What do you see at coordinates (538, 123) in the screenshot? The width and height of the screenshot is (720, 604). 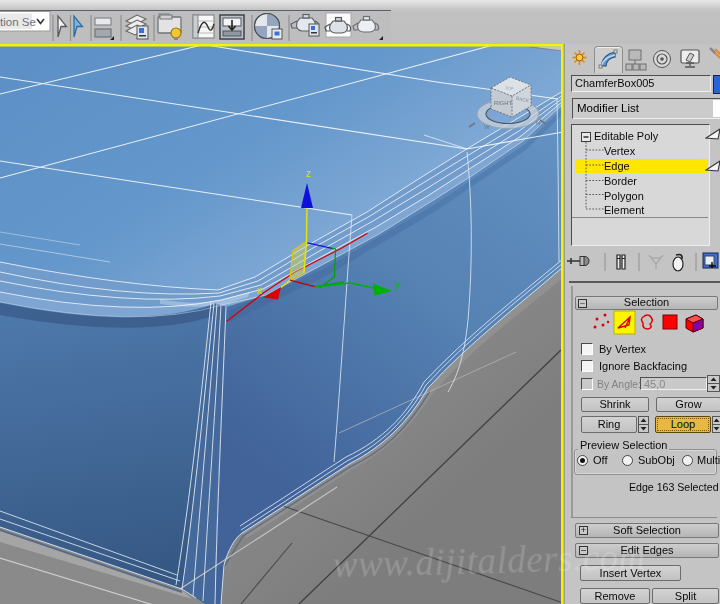 I see `svg-text: N` at bounding box center [538, 123].